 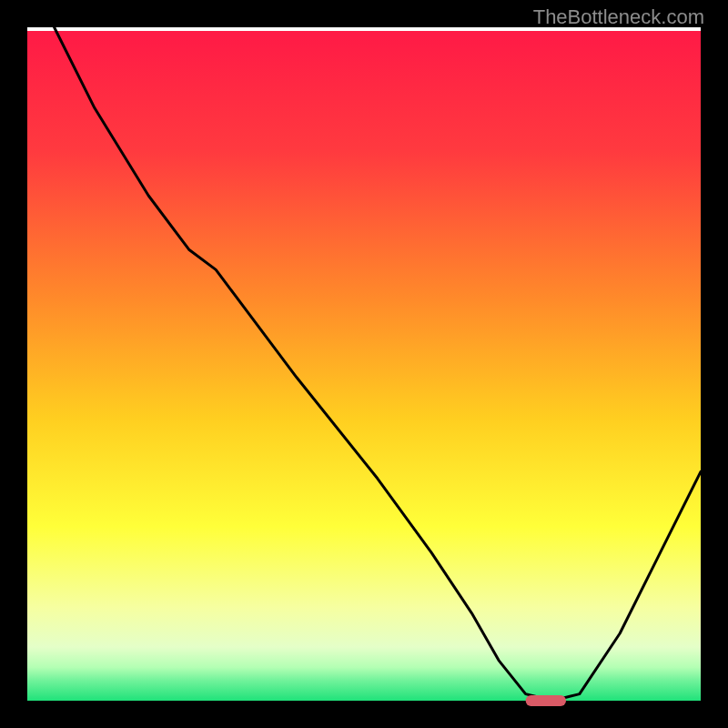 What do you see at coordinates (619, 17) in the screenshot?
I see `watermark-text: TheBottleneck.com` at bounding box center [619, 17].